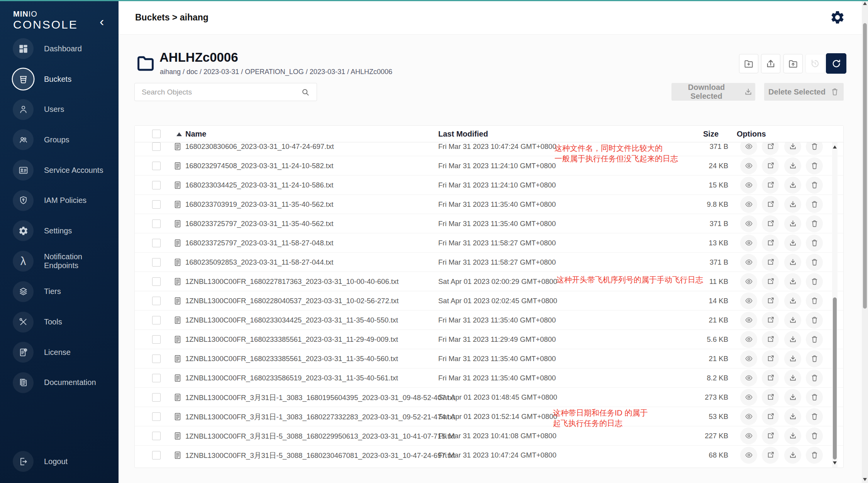 This screenshot has height=483, width=868. Describe the element at coordinates (489, 417) in the screenshot. I see `table-row: 1ZNBL1300C00FR_3月31日-1_3083_168022733228…` at that location.